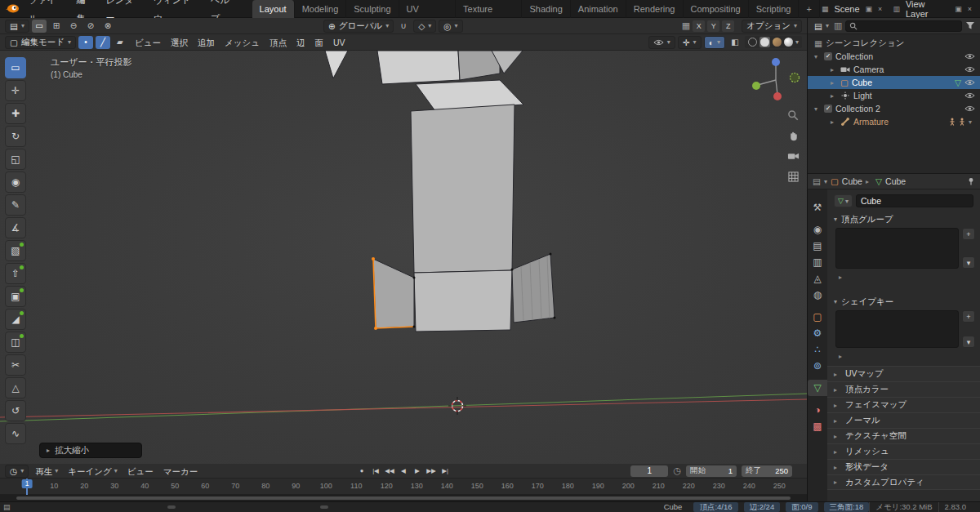  I want to click on menu-edge: 辺, so click(301, 42).